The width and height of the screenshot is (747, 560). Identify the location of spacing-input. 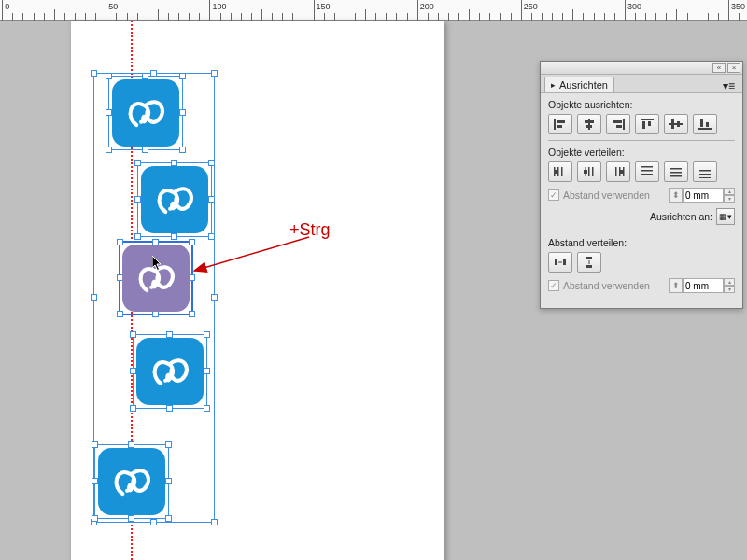
(703, 195).